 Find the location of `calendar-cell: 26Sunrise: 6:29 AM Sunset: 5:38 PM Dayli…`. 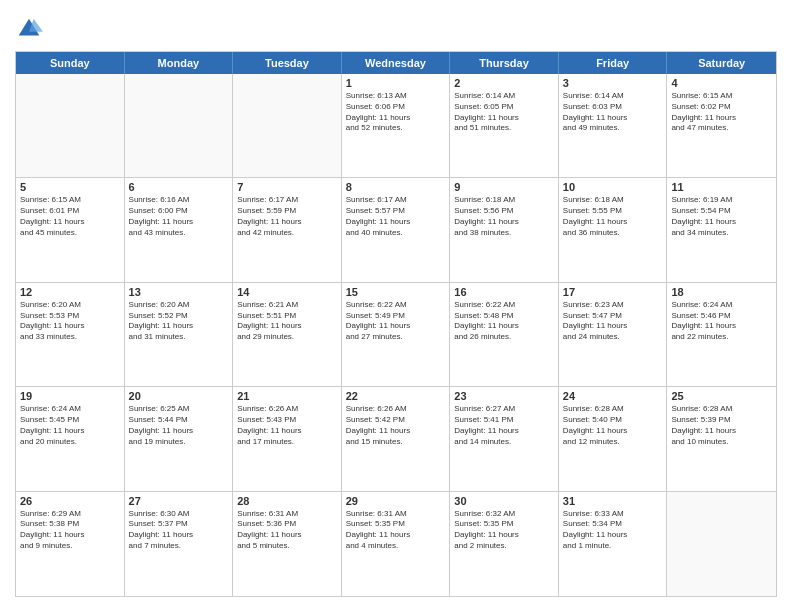

calendar-cell: 26Sunrise: 6:29 AM Sunset: 5:38 PM Dayli… is located at coordinates (70, 544).